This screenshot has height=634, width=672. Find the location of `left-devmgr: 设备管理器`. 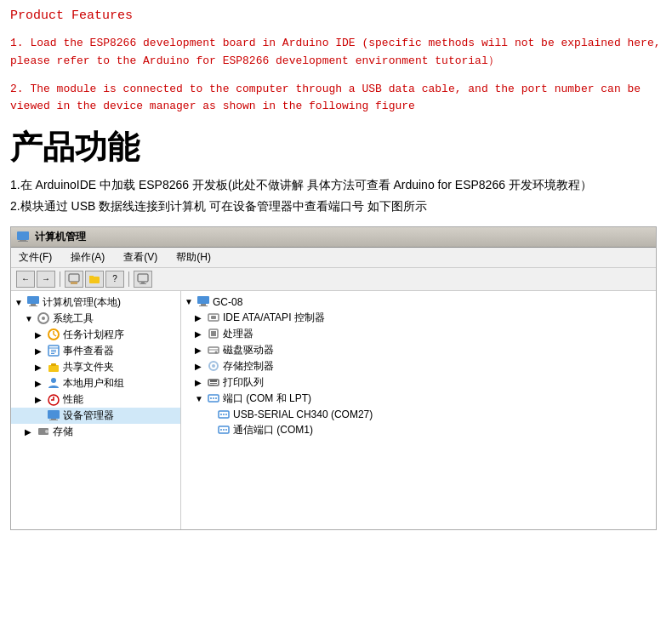

left-devmgr: 设备管理器 is located at coordinates (95, 415).